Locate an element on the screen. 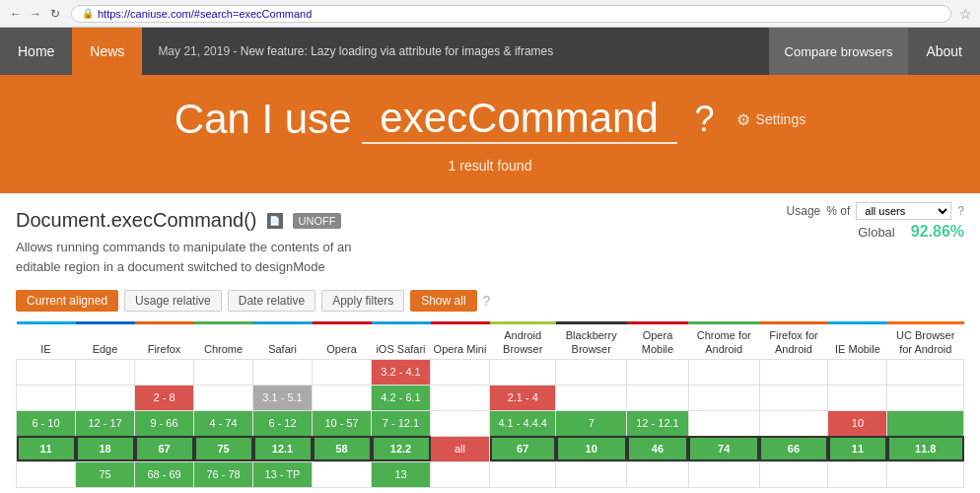  browser-header-ios-safari: iOS Safari is located at coordinates (401, 341).